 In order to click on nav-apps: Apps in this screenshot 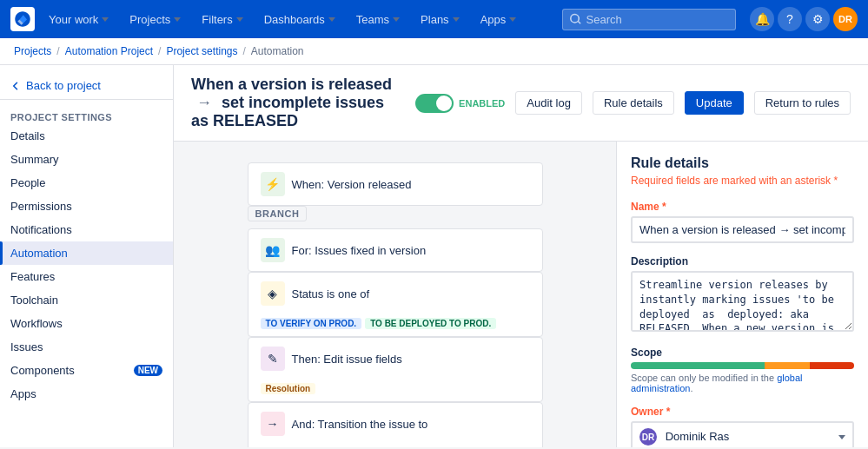, I will do `click(499, 19)`.